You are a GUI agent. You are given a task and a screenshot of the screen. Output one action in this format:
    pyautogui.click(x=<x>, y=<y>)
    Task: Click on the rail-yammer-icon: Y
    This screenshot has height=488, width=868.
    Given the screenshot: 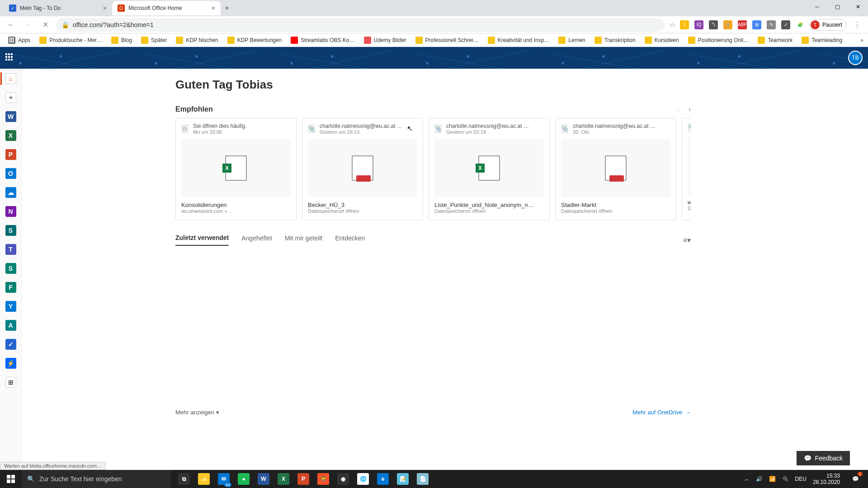 What is the action you would take?
    pyautogui.click(x=11, y=306)
    